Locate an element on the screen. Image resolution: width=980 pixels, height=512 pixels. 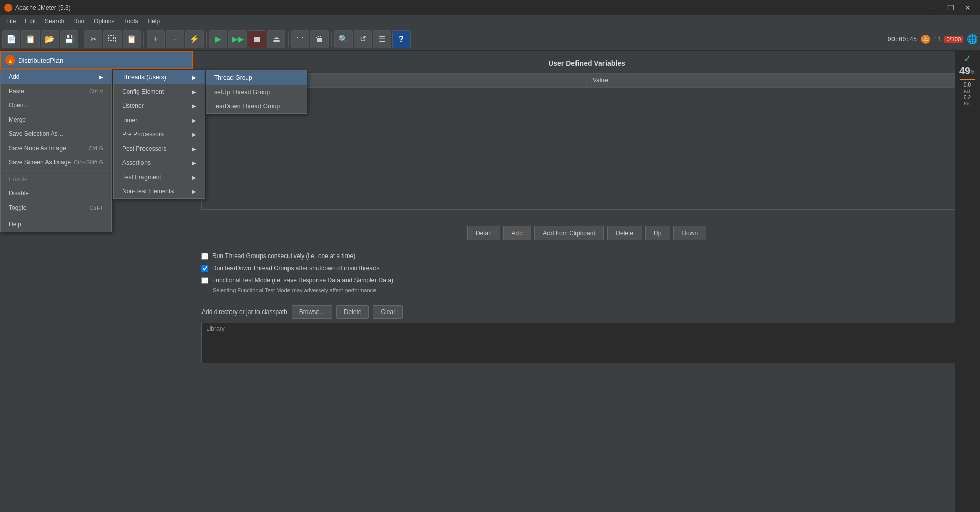
plan-icon: 🔥 is located at coordinates (10, 60).